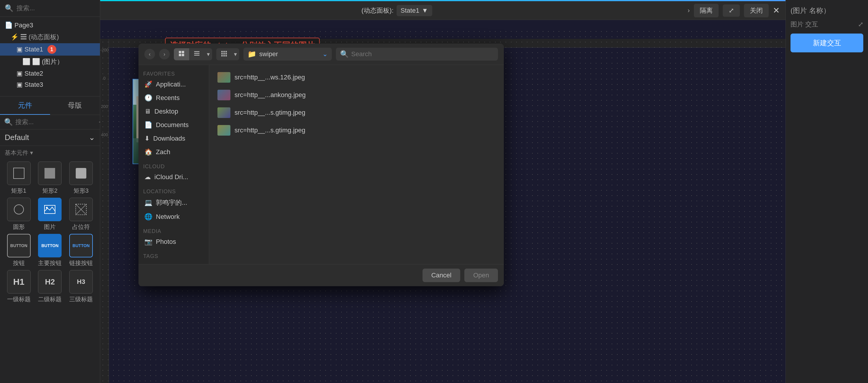 Image resolution: width=868 pixels, height=383 pixels. What do you see at coordinates (827, 10) in the screenshot?
I see `right-panel-title: (图片 名称）` at bounding box center [827, 10].